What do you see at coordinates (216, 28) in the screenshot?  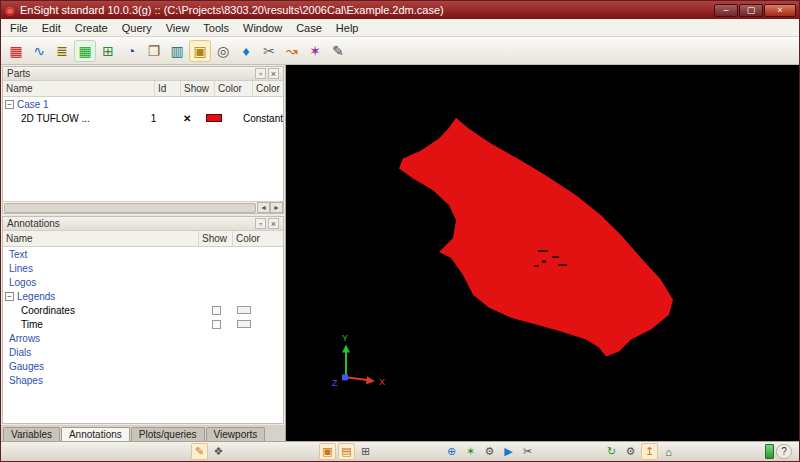 I see `menu-tools: Tools` at bounding box center [216, 28].